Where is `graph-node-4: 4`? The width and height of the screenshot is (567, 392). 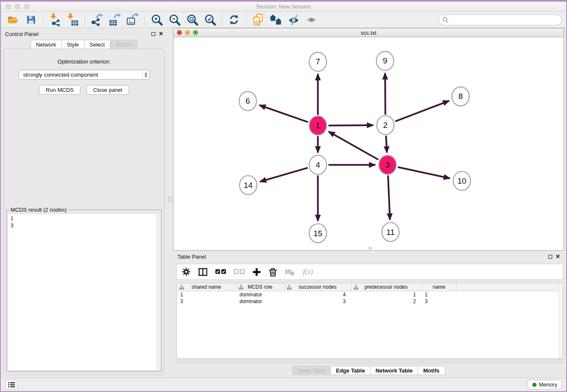 graph-node-4: 4 is located at coordinates (318, 165).